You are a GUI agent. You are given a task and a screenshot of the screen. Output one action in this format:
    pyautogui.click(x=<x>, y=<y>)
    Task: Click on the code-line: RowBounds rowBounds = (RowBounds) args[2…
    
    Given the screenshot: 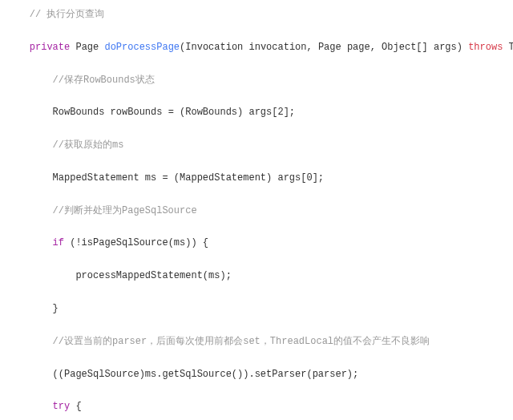 What is the action you would take?
    pyautogui.click(x=174, y=112)
    